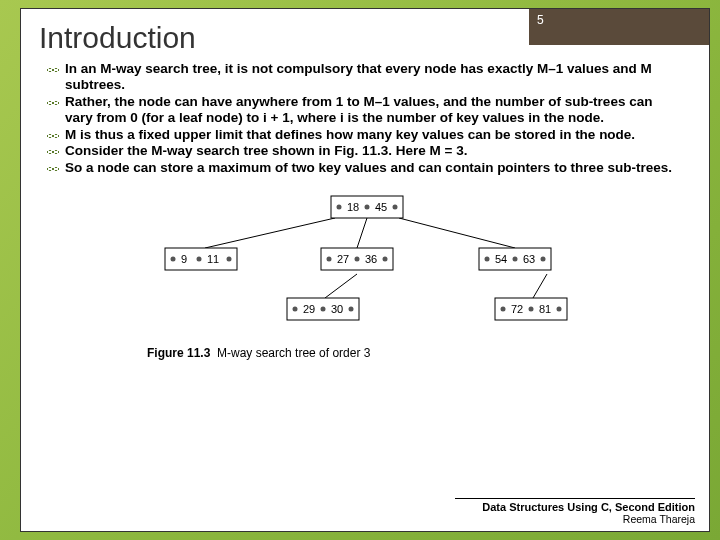 The image size is (720, 540). What do you see at coordinates (353, 207) in the screenshot?
I see `node-value: 18` at bounding box center [353, 207].